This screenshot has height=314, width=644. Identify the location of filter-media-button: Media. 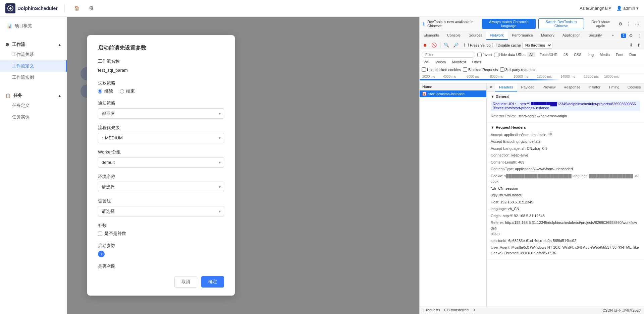
(605, 55).